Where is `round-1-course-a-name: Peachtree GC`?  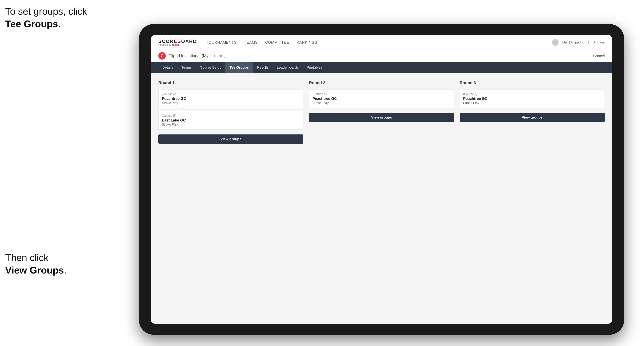
round-1-course-a-name: Peachtree GC is located at coordinates (231, 99).